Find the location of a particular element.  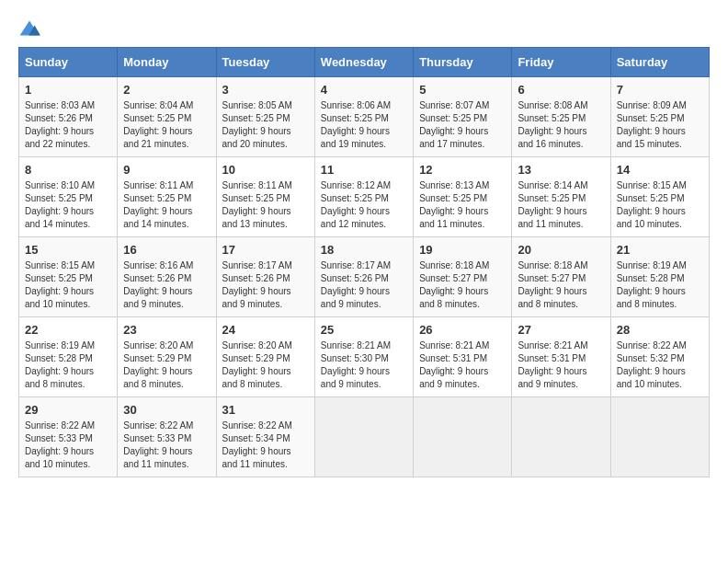

day-number: 23 is located at coordinates (166, 329).